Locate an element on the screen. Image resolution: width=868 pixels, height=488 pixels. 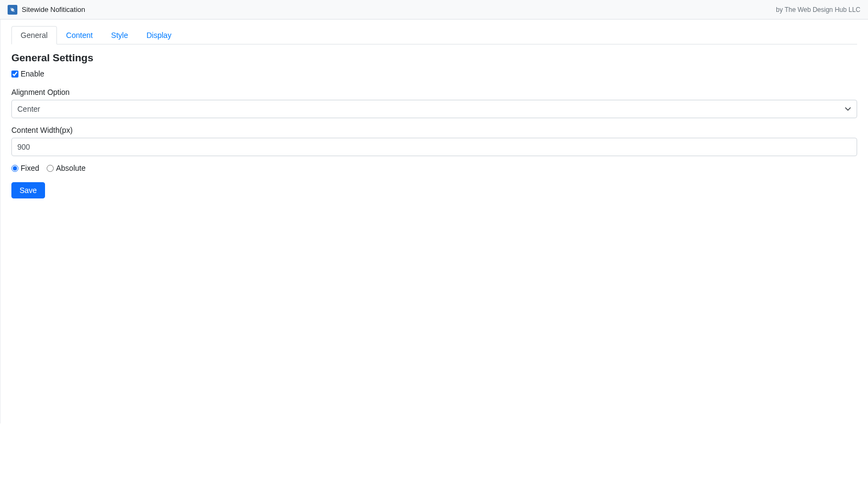
app-title: Sitewide Nofitication is located at coordinates (53, 10).